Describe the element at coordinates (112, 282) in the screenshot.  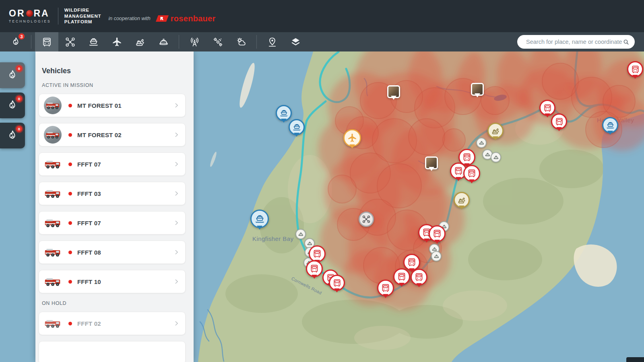
I see `vehicle-card: FFFT 10` at that location.